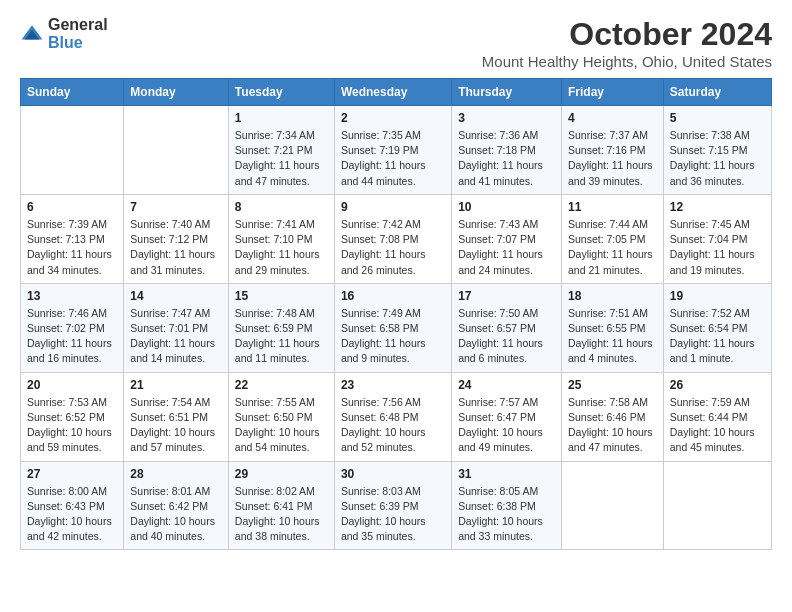 The image size is (792, 612). Describe the element at coordinates (612, 248) in the screenshot. I see `day-info: Sunrise: 7:44 AMSunset: 7:05 PMDaylight:…` at that location.